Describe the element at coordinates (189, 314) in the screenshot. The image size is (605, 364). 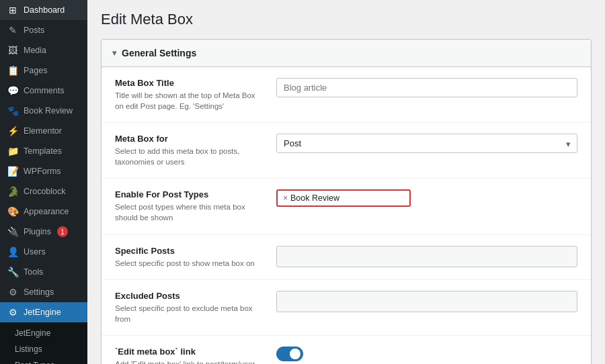
I see `label-desc: Select specific post to exclude meta box…` at that location.